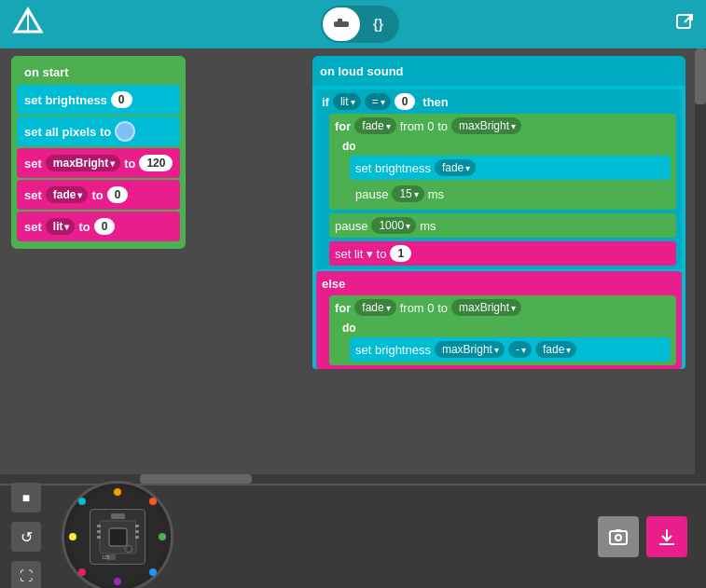 The width and height of the screenshot is (706, 588). I want to click on fade-dropdown-3: fade, so click(455, 168).